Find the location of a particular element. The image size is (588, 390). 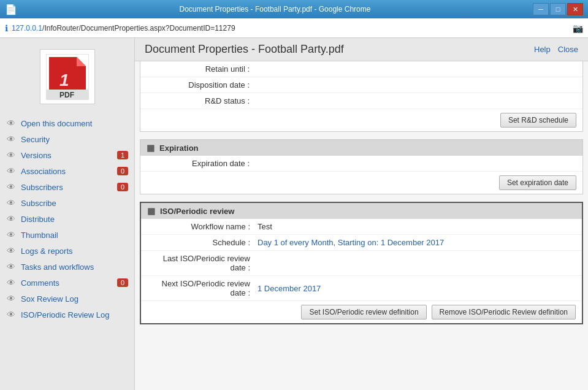

address-bar: ℹ 127.0.0.1/InfoRouter/DocumentPropertie… is located at coordinates (294, 28).